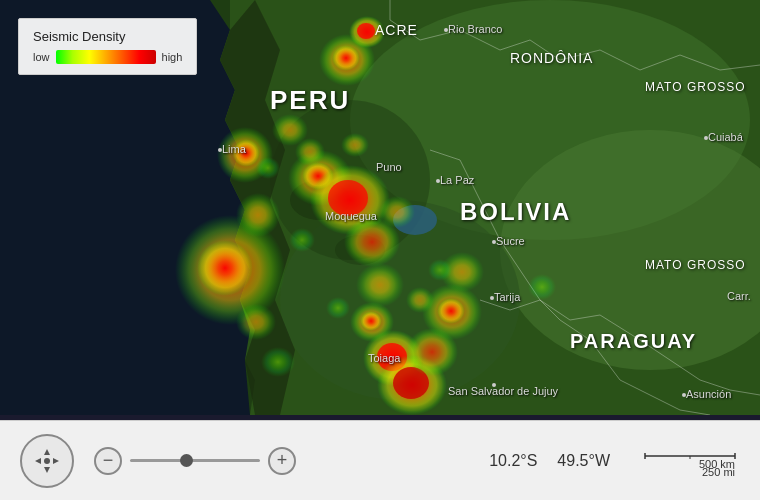 This screenshot has width=760, height=500. I want to click on dot-lapaz, so click(438, 181).